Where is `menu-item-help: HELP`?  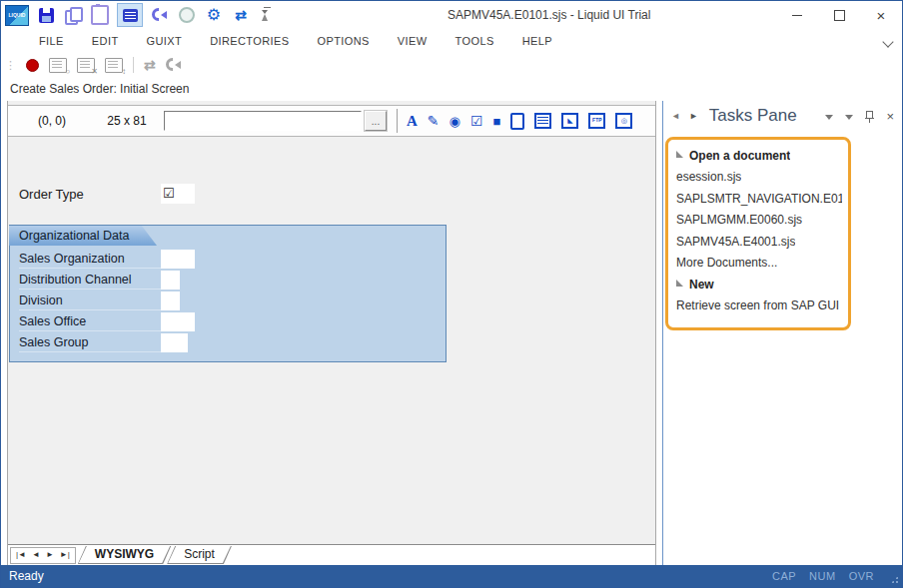 menu-item-help: HELP is located at coordinates (537, 41).